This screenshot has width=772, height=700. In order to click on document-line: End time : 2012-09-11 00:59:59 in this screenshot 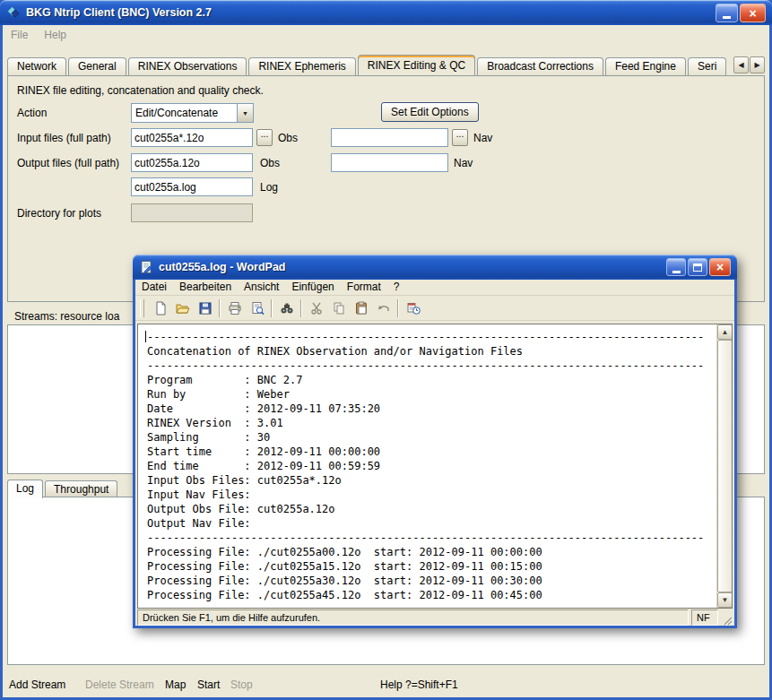, I will do `click(425, 466)`.